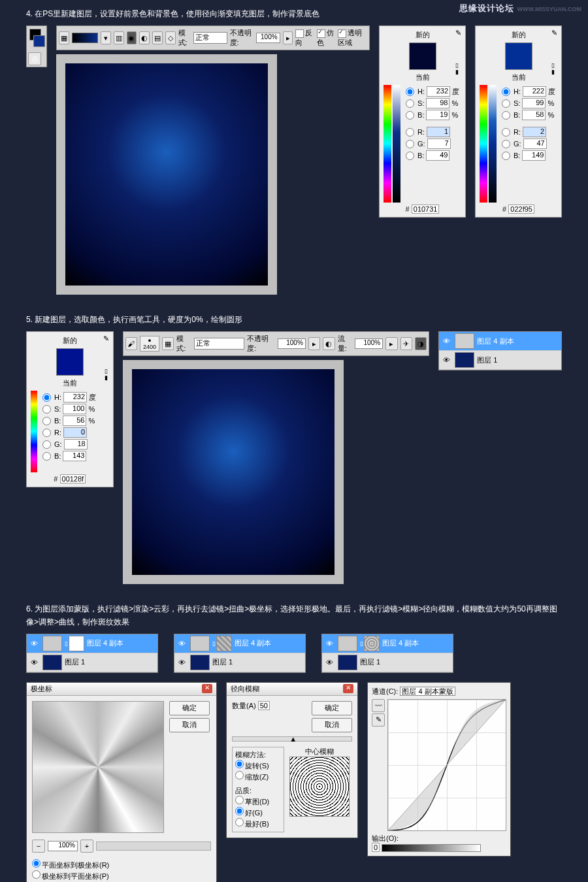 The height and width of the screenshot is (882, 588). What do you see at coordinates (534, 115) in the screenshot?
I see `bv-input: 58` at bounding box center [534, 115].